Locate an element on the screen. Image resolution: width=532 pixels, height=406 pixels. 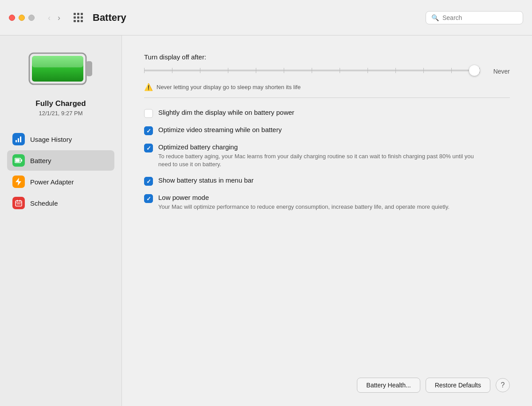
show-status-label: Show battery status in menu bar is located at coordinates (206, 180).